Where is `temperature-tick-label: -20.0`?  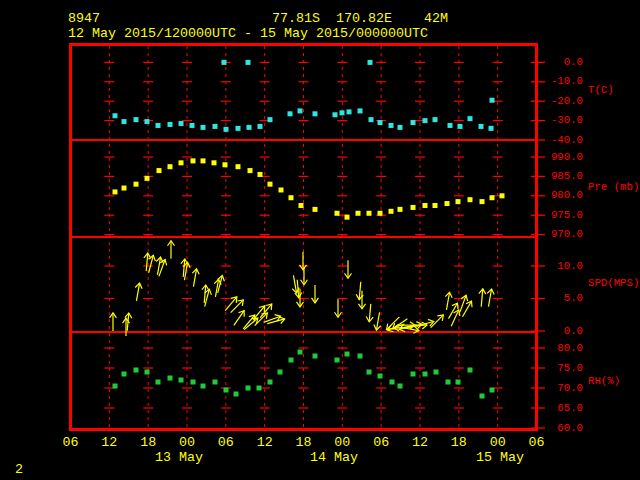 temperature-tick-label: -20.0 is located at coordinates (563, 102).